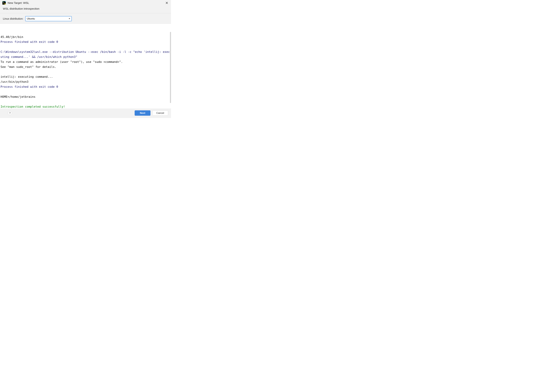  I want to click on linux-distribution-value: Ubuntu, so click(31, 19).